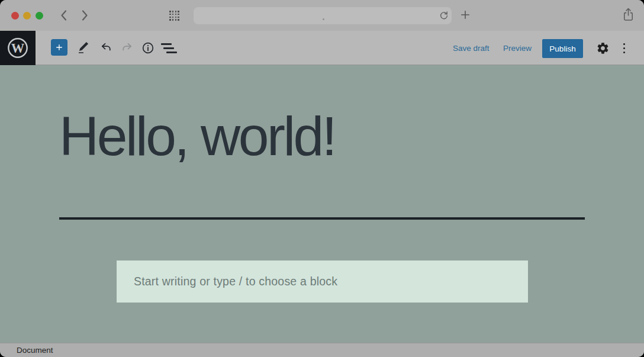 The width and height of the screenshot is (644, 357). Describe the element at coordinates (59, 47) in the screenshot. I see `block-inserter-plus-icon` at that location.